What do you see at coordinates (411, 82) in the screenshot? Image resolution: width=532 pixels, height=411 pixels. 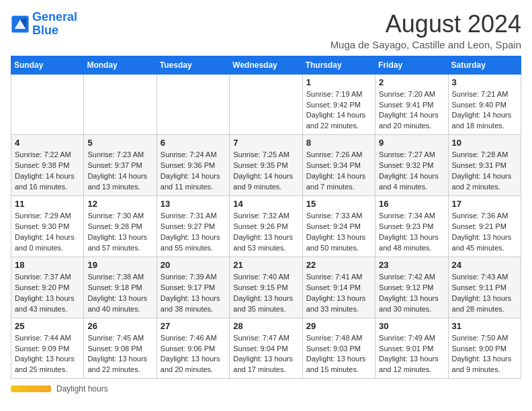 I see `day-number: 2` at bounding box center [411, 82].